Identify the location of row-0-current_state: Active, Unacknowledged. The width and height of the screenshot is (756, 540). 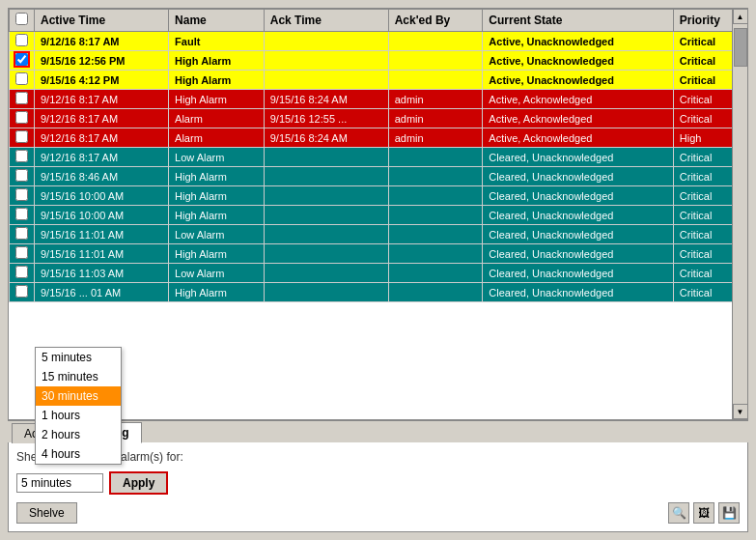
(577, 42).